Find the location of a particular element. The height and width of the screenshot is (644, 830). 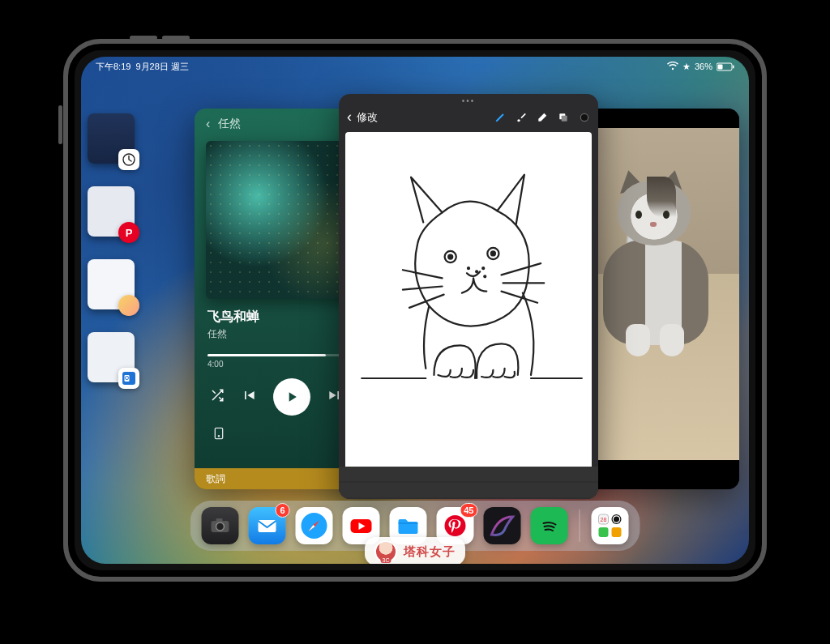

status-date: 9月28日 週三 is located at coordinates (162, 66).